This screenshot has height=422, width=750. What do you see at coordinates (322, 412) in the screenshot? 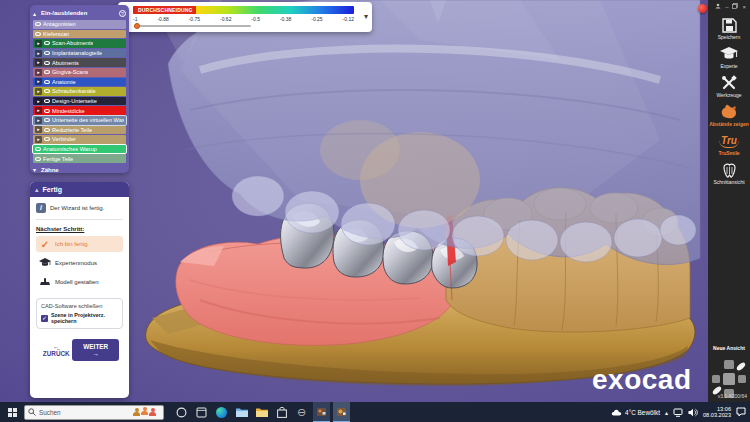
I see `exocad-app-icon` at bounding box center [322, 412].